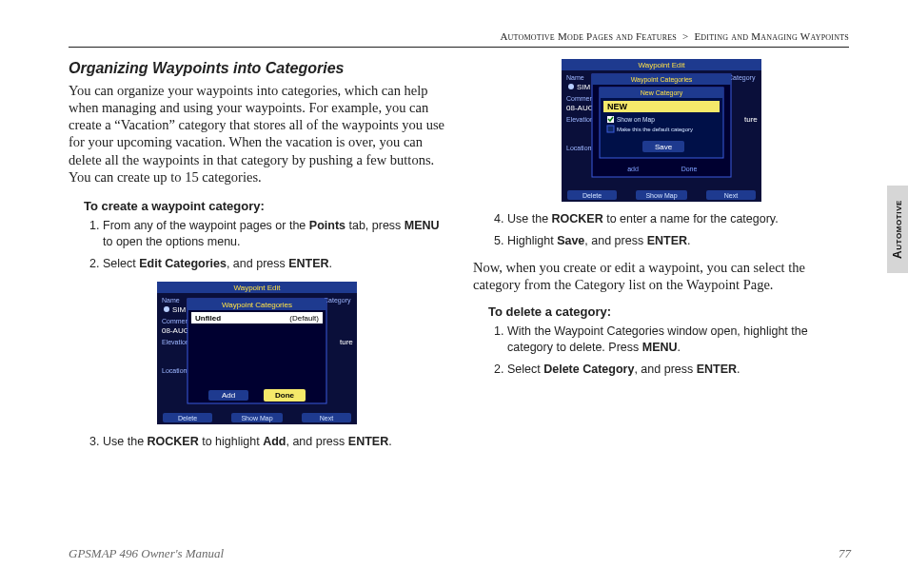  Describe the element at coordinates (668, 230) in the screenshot. I see `create-steps-right: Use the ROCKER to enter a name for the c…` at that location.